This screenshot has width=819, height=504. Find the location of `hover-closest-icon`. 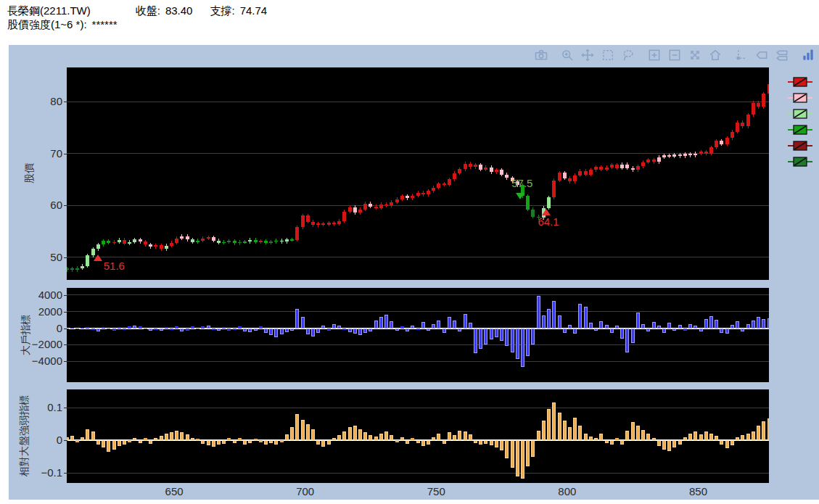

hover-closest-icon is located at coordinates (762, 55).